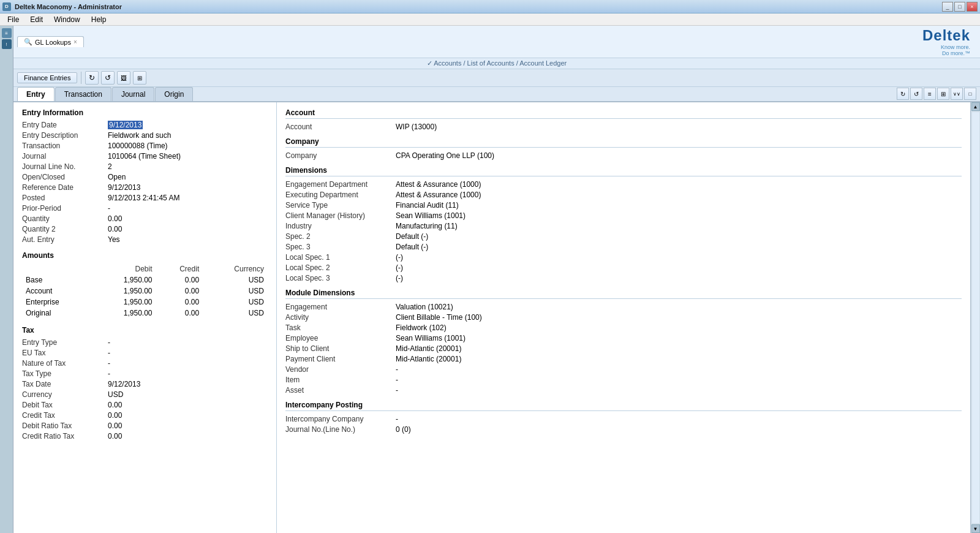 The image size is (980, 533). What do you see at coordinates (975, 317) in the screenshot?
I see `right-scrollbar: ▲ ▼` at bounding box center [975, 317].